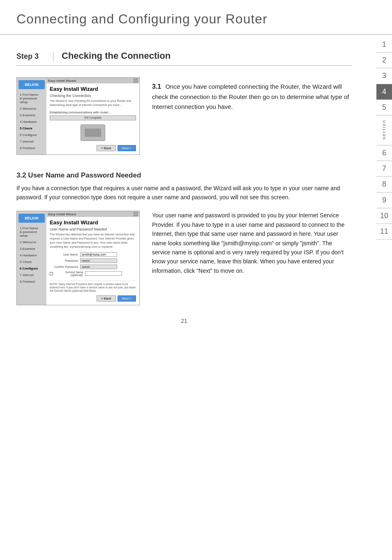 This screenshot has width=392, height=560. What do you see at coordinates (32, 256) in the screenshot?
I see `wizard-sidebar2-item-4: 4 Hardware` at bounding box center [32, 256].